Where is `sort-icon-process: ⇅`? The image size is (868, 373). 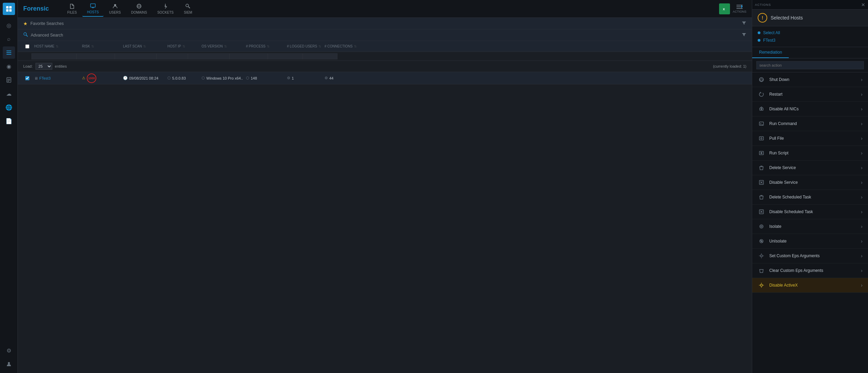 sort-icon-process: ⇅ is located at coordinates (268, 46).